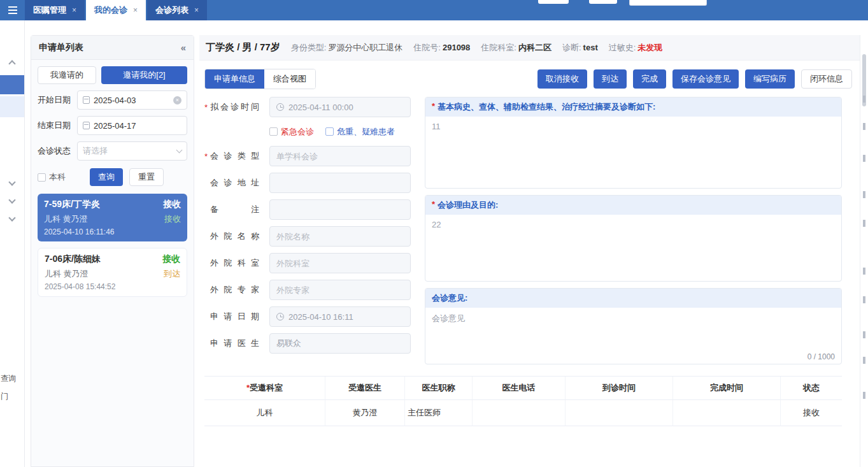 Image resolution: width=868 pixels, height=467 pixels. What do you see at coordinates (340, 344) in the screenshot?
I see `apply-doctor-value` at bounding box center [340, 344].